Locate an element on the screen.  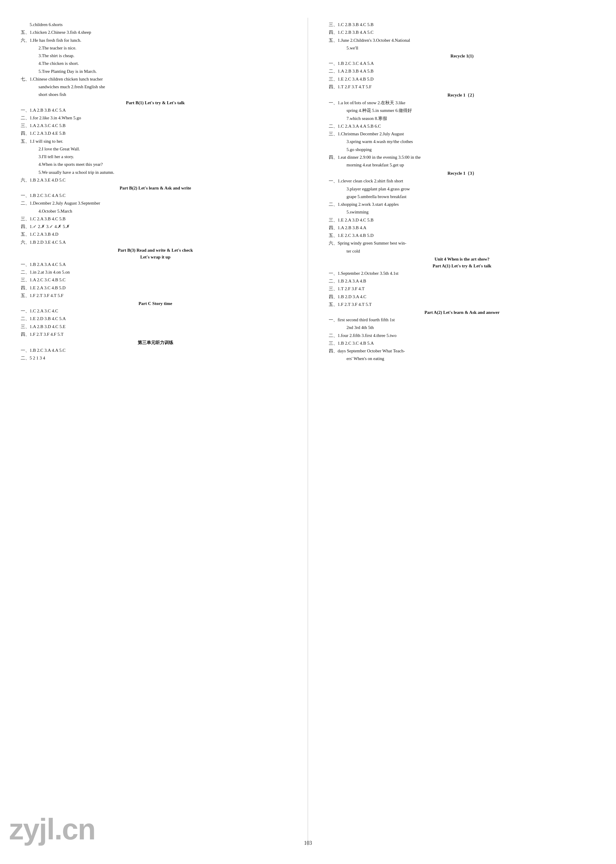
section-text: 二、1.E 2.D 3.B 4.C 5.A is located at coordinates (156, 319).